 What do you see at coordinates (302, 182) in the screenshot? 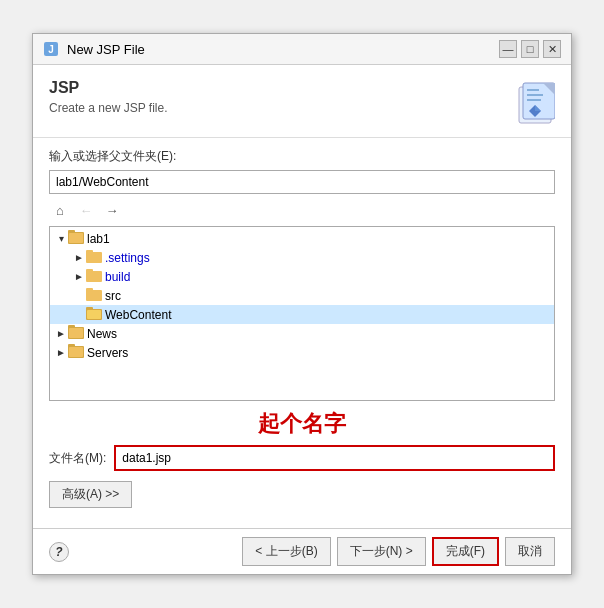
I see `folder-path-input` at bounding box center [302, 182].